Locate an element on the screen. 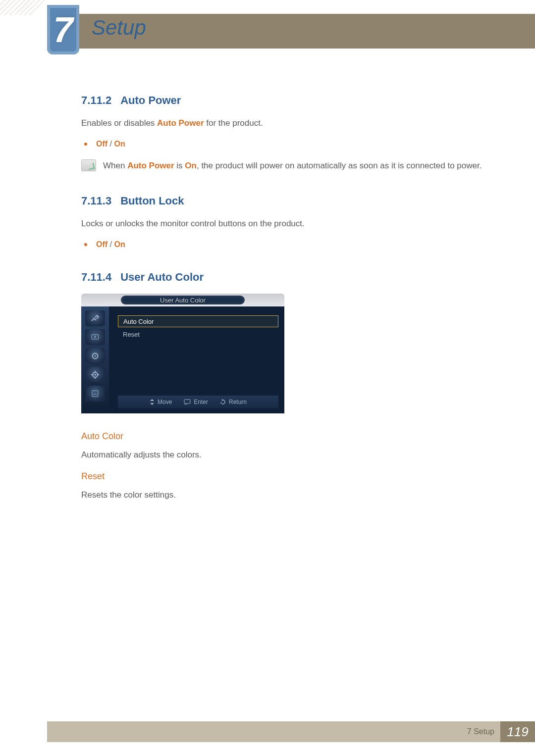 This screenshot has height=756, width=535. chapter-badge: 7 is located at coordinates (63, 30).